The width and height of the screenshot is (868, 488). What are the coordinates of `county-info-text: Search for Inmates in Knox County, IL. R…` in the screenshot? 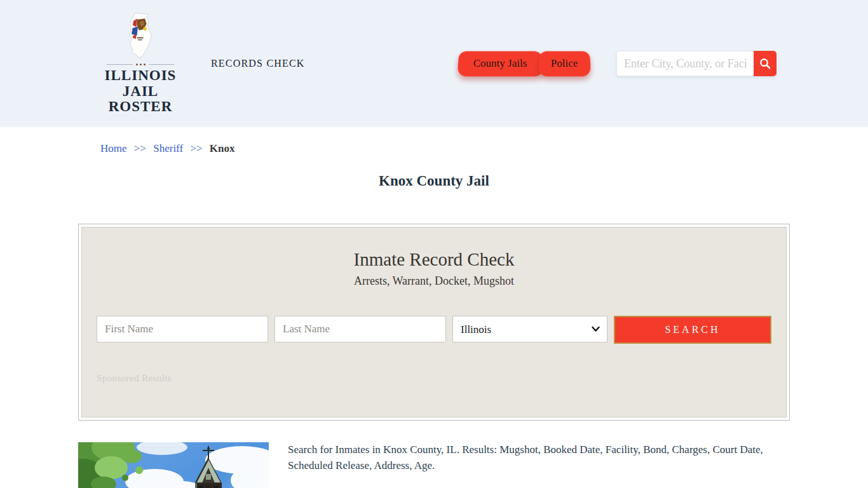 It's located at (529, 465).